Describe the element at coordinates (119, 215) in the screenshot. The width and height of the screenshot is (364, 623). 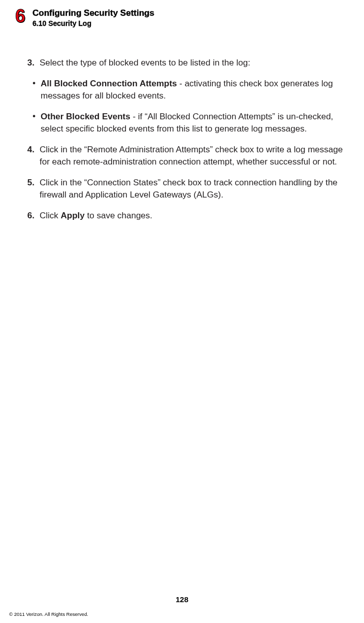
I see `step-post: to save changes.` at that location.